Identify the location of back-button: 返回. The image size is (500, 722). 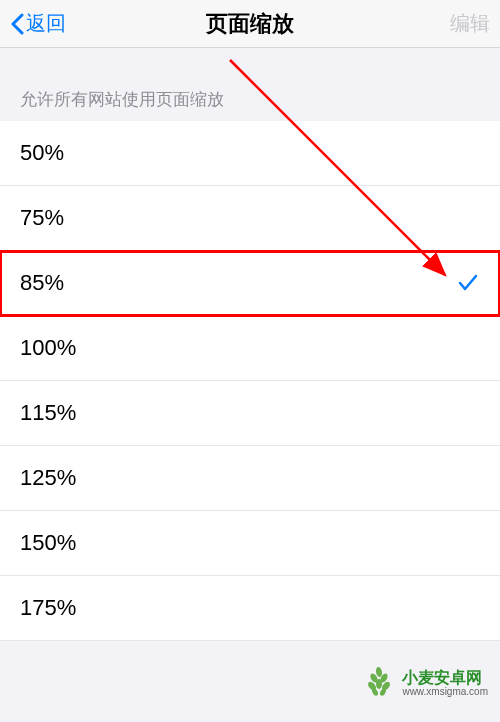
(38, 24).